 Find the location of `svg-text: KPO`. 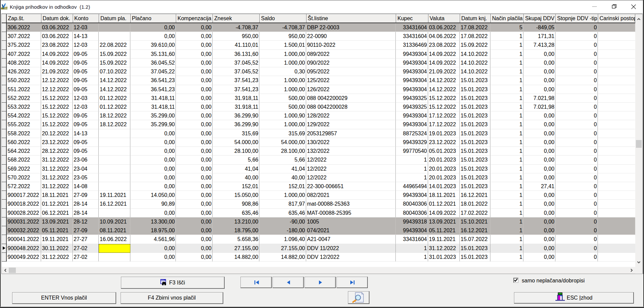

svg-text: KPO is located at coordinates (6, 9).